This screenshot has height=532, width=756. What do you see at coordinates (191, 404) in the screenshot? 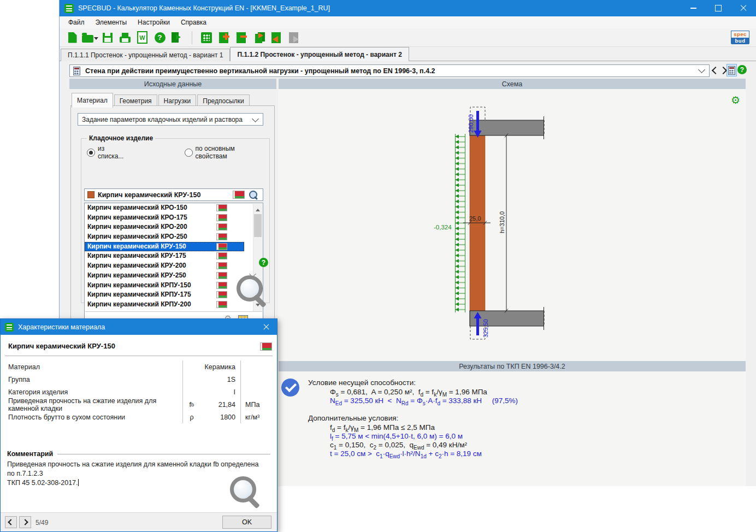
I see `property-symbol: fb` at bounding box center [191, 404].